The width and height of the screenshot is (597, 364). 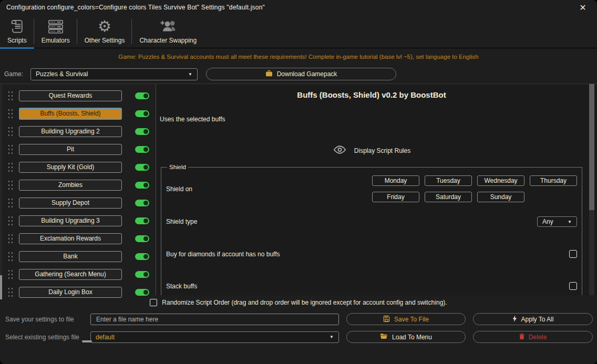 What do you see at coordinates (1, 192) in the screenshot?
I see `sidebar-scrollbar` at bounding box center [1, 192].